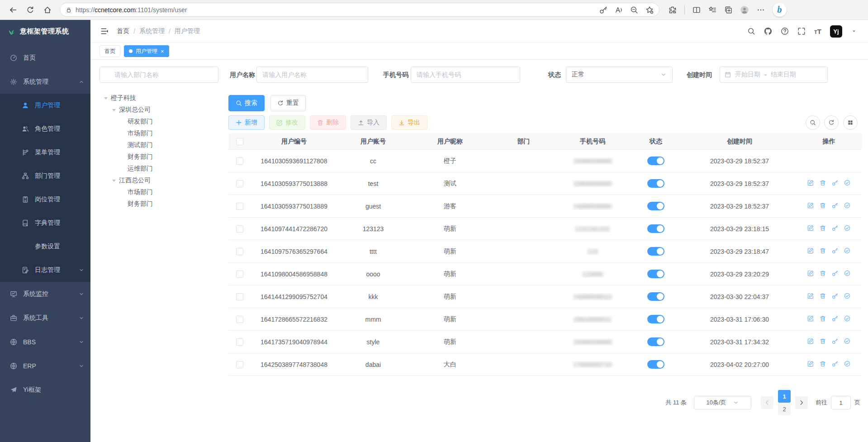 Image resolution: width=868 pixels, height=442 pixels. I want to click on sidebar-item-6: 岗位管理, so click(45, 200).